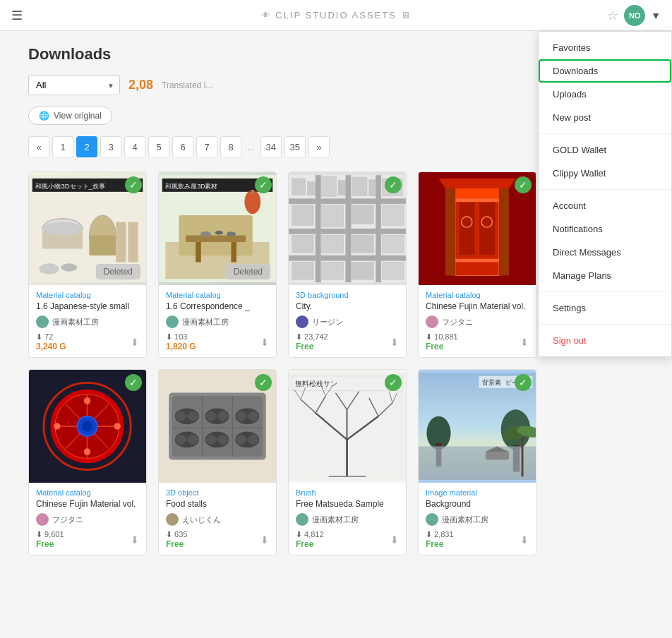 This screenshot has height=638, width=672. I want to click on card-4: ✓ Material catalog Chinese Fujin Materia…, so click(477, 265).